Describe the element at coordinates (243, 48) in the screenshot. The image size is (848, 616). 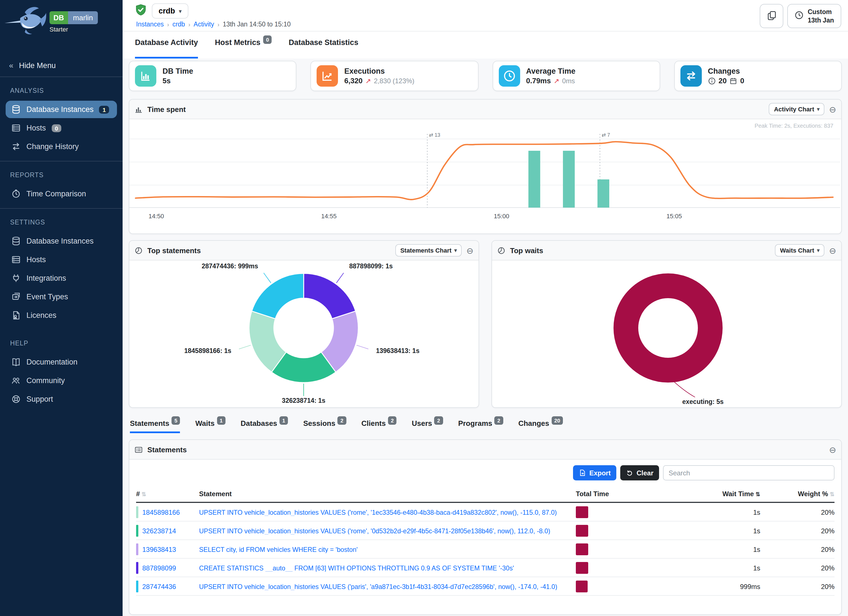
I see `tab-host-metrics: Host Metrics0` at that location.